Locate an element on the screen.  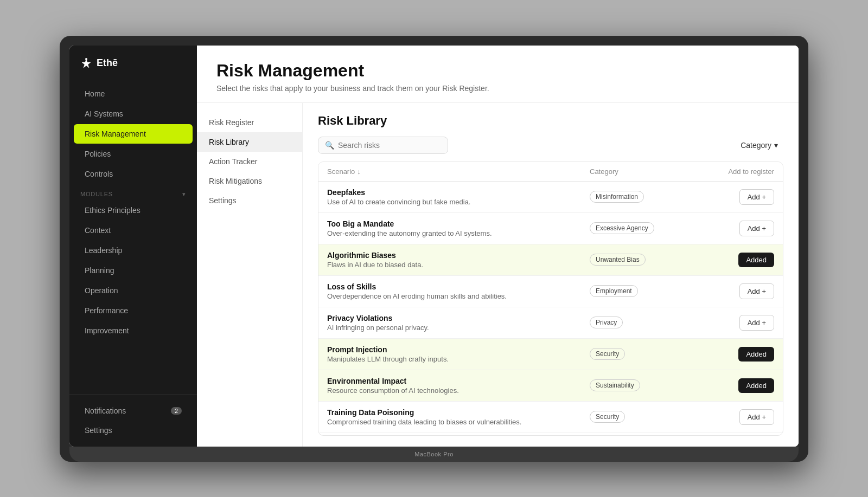
sidebar-item-policies: Policies is located at coordinates (133, 154).